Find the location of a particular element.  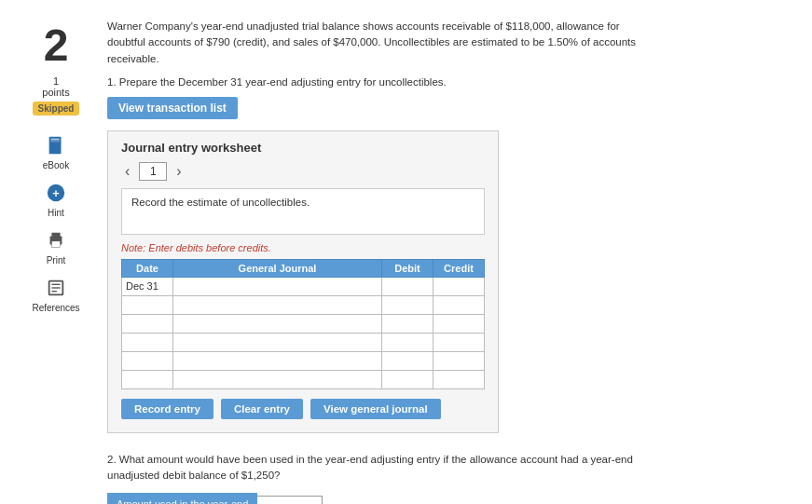

nav-row: ‹ 1 › is located at coordinates (303, 171).